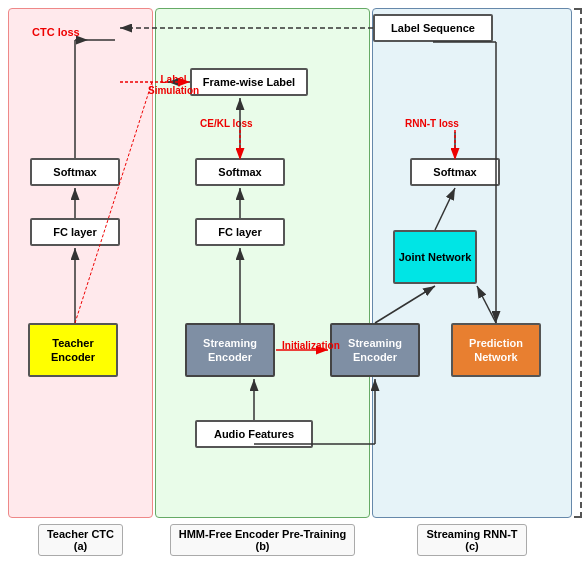  What do you see at coordinates (496, 350) in the screenshot?
I see `prediction-network-box: Prediction Network` at bounding box center [496, 350].